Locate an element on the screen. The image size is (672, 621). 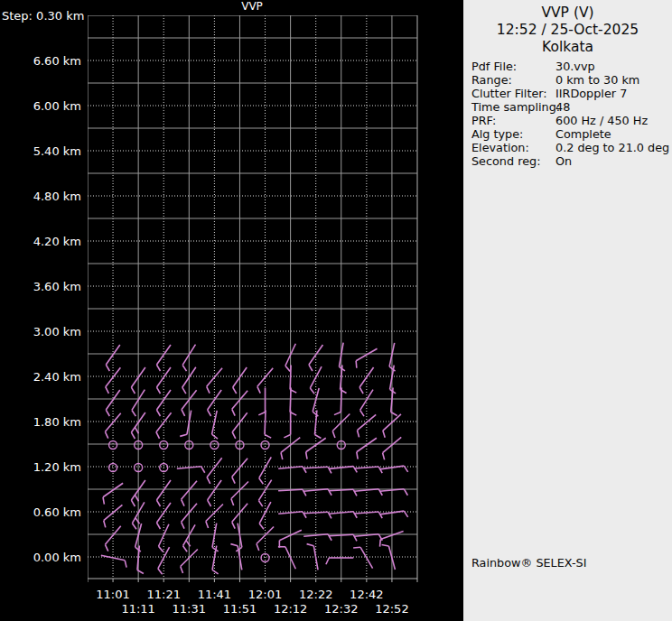
detail-value: 30.vvp is located at coordinates (612, 67).